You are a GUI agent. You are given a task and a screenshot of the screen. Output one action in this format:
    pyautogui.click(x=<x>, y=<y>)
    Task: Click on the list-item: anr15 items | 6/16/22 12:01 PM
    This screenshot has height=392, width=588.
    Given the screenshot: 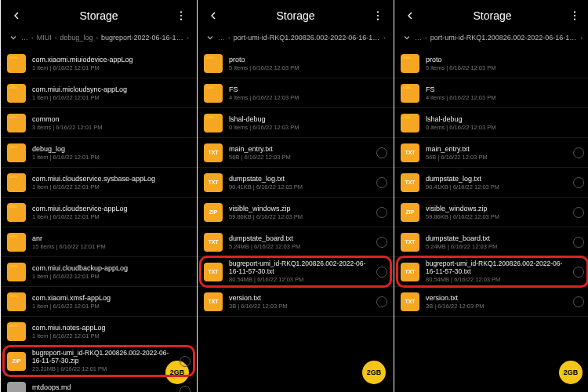 What is the action you would take?
    pyautogui.click(x=99, y=242)
    